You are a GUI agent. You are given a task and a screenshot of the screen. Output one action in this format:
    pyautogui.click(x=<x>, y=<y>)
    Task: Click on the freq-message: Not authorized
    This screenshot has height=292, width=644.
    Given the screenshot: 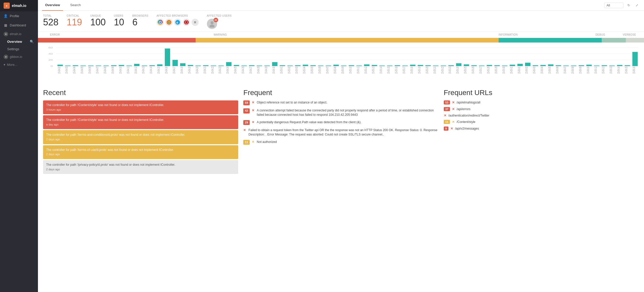 What is the action you would take?
    pyautogui.click(x=267, y=142)
    